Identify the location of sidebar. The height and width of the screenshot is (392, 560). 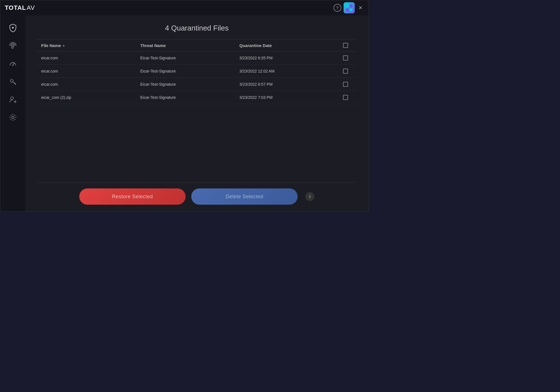
(13, 113).